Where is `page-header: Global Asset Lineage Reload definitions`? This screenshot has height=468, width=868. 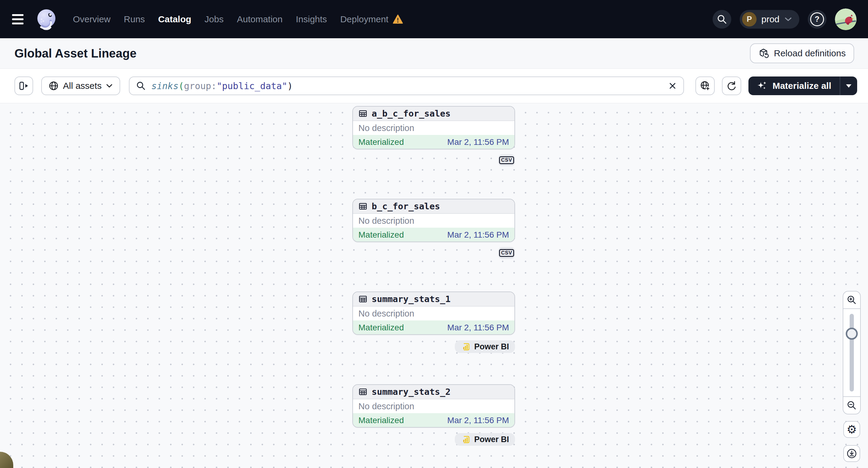
page-header: Global Asset Lineage Reload definitions is located at coordinates (434, 54).